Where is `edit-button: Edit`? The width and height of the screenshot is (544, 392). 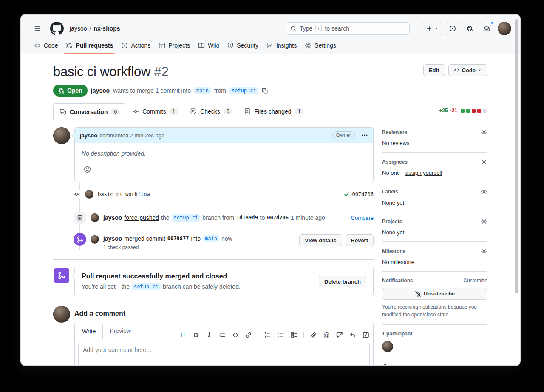
edit-button: Edit is located at coordinates (434, 70).